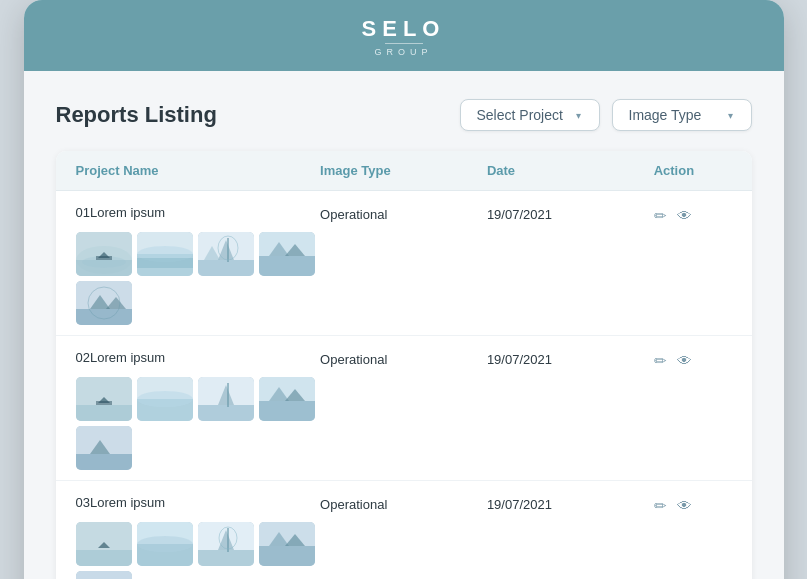 The height and width of the screenshot is (579, 807). Describe the element at coordinates (682, 115) in the screenshot. I see `image-type-dropdown: Image Type ▾` at that location.